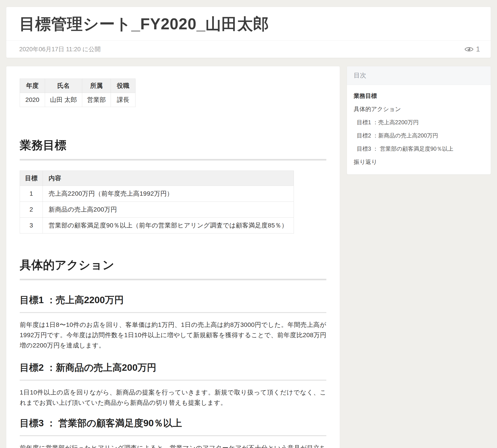 This screenshot has width=497, height=448. I want to click on toc-item-business-goals: 業務目標, so click(419, 96).